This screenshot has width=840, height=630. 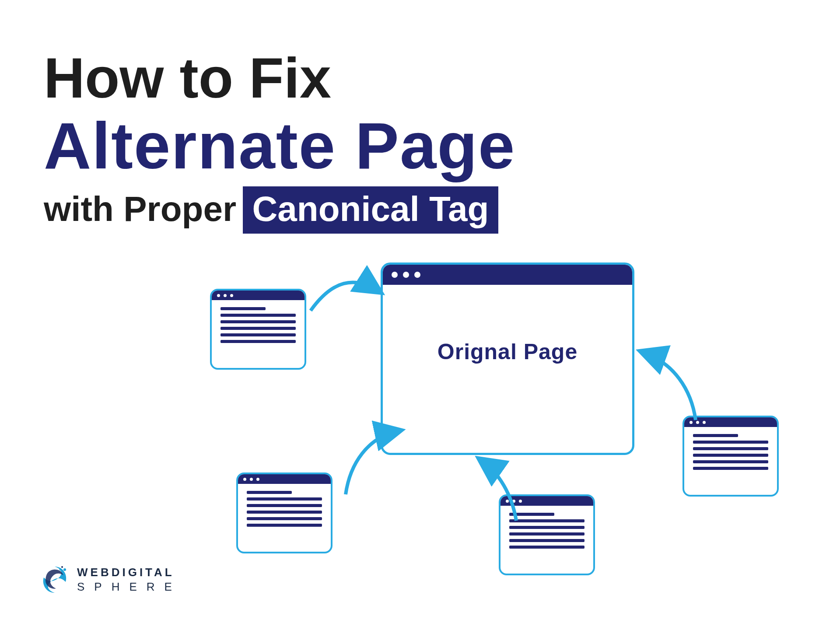 I want to click on brand-logo: WEBDIGITAL SPHERE, so click(x=110, y=580).